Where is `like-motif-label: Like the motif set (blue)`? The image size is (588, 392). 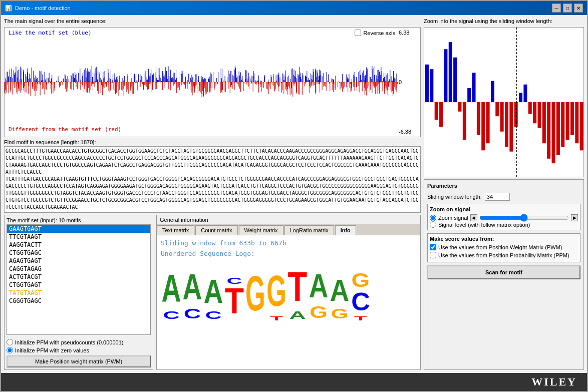 like-motif-label: Like the motif set (blue) is located at coordinates (50, 33).